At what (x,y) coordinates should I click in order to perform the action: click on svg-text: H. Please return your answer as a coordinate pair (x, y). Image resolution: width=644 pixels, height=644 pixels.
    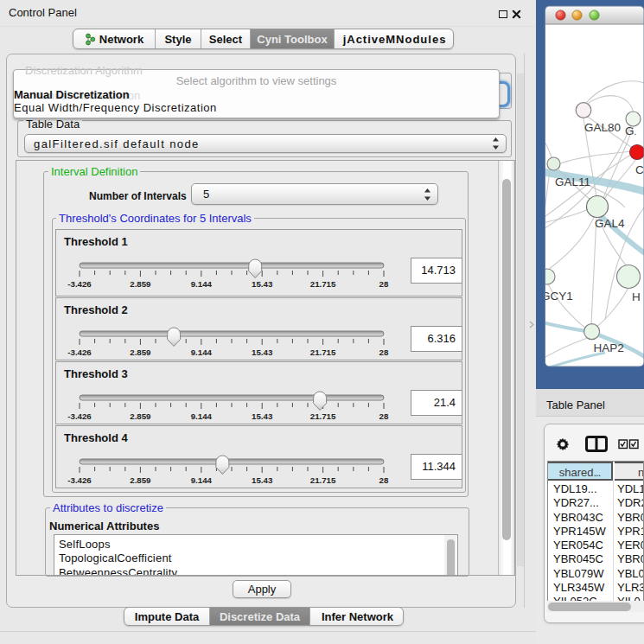
    Looking at the image, I should click on (636, 297).